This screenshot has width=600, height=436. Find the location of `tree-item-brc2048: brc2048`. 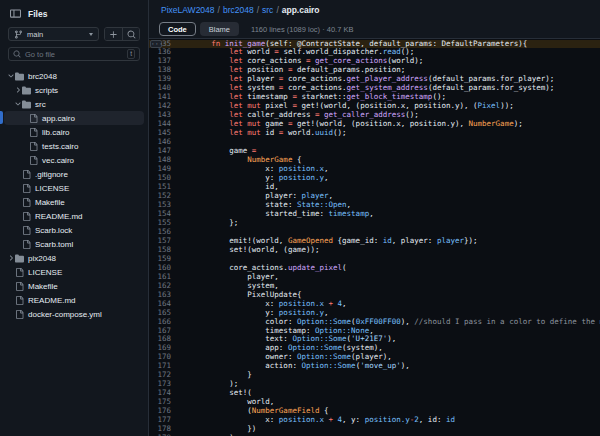

tree-item-brc2048: brc2048 is located at coordinates (74, 76).